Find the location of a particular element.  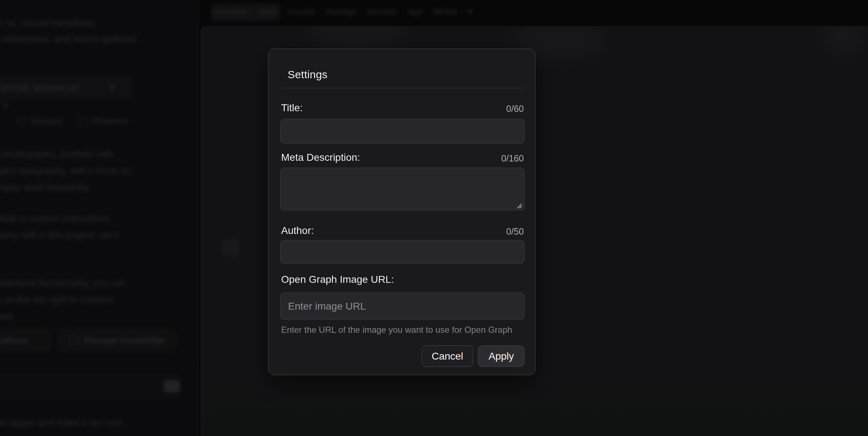

title-char-counter: 0/60 is located at coordinates (515, 109).